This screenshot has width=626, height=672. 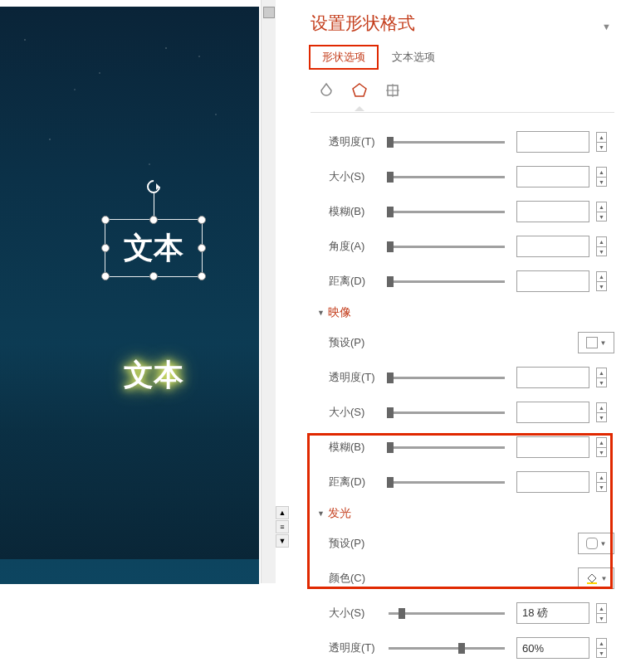 I want to click on textbox-text: 文本, so click(x=154, y=249).